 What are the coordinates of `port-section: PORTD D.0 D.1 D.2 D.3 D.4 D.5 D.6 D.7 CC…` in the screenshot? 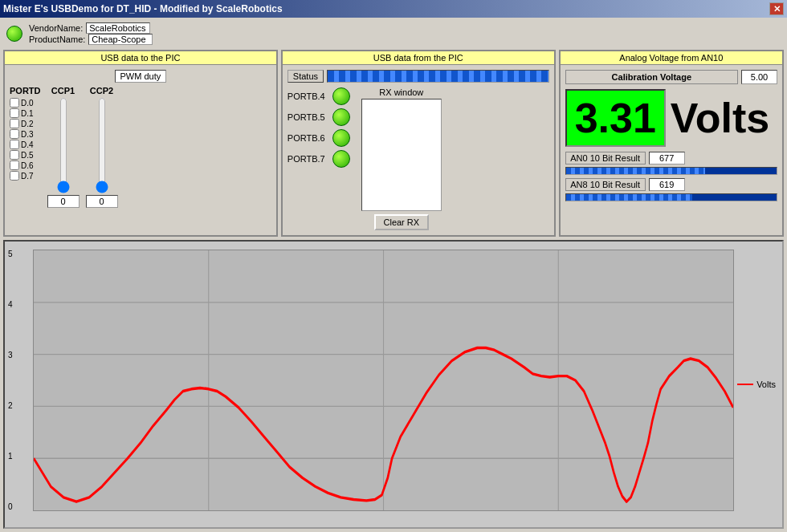 It's located at (141, 147).